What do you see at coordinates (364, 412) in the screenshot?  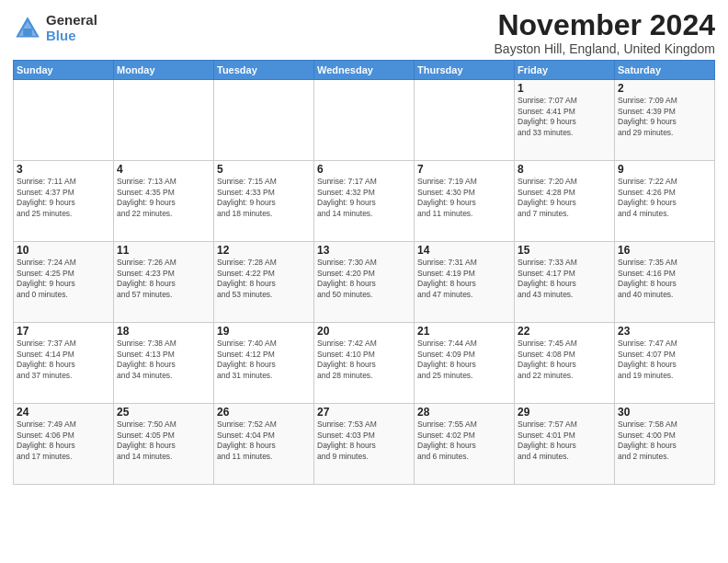 I see `day-number: 27` at bounding box center [364, 412].